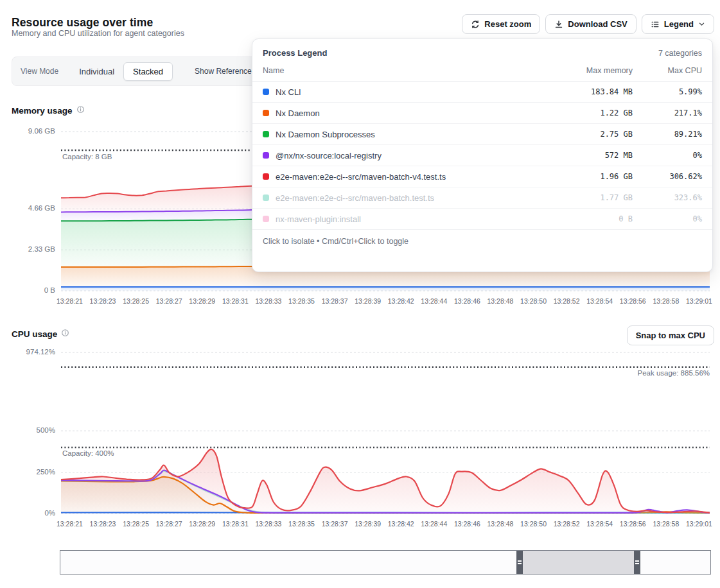 Image resolution: width=720 pixels, height=588 pixels. I want to click on y-tick-label: 0%, so click(28, 513).